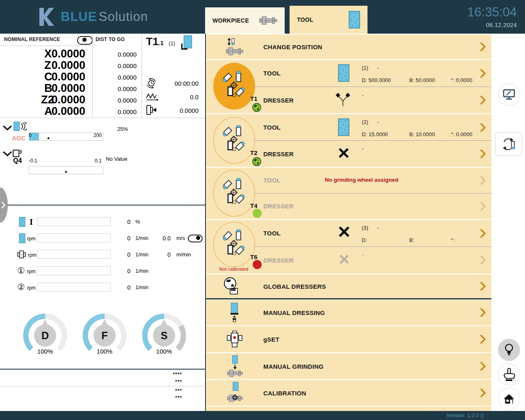 The image size is (525, 420). What do you see at coordinates (151, 83) in the screenshot?
I see `cycle-time-icon` at bounding box center [151, 83].